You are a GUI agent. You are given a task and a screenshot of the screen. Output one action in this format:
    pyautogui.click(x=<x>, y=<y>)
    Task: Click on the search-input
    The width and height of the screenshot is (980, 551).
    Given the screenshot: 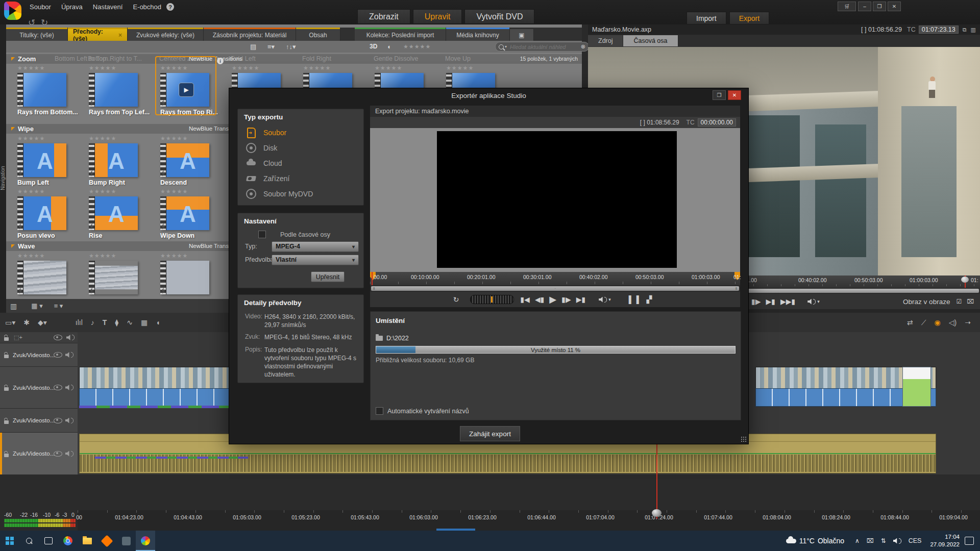 What is the action you would take?
    pyautogui.click(x=545, y=47)
    